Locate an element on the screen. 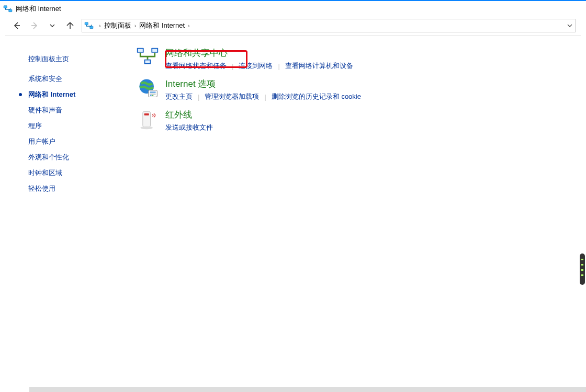 The height and width of the screenshot is (392, 586). category-internet-options: Internet 选项 更改主页 | 管理浏览器加载项 | 删除浏览的历史记录和… is located at coordinates (356, 89).